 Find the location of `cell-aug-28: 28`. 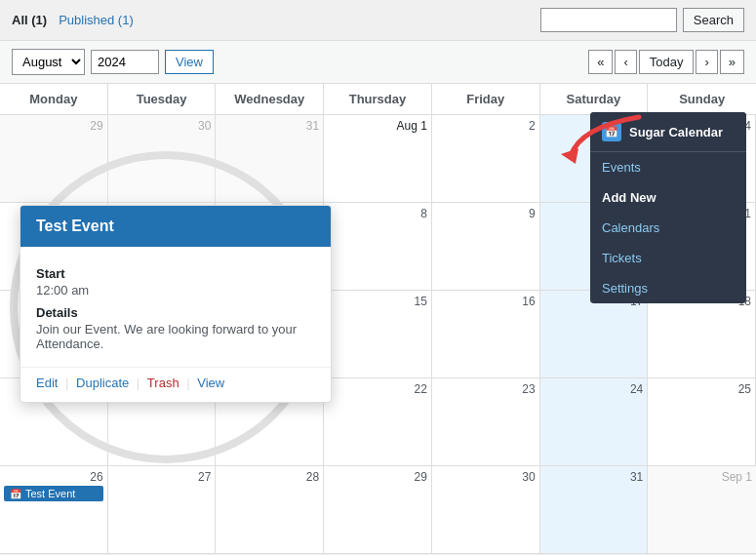

cell-aug-28: 28 is located at coordinates (269, 510).